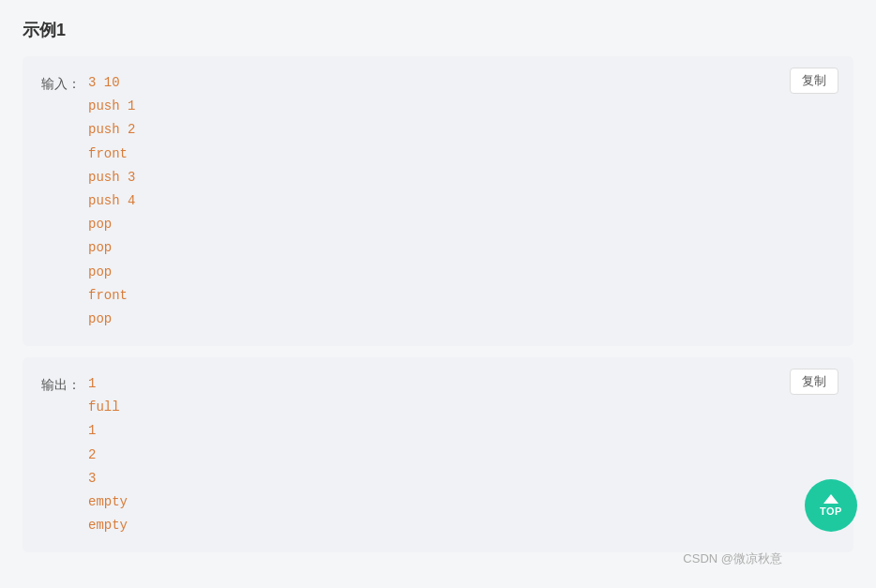  I want to click on top-arrow-icon, so click(831, 499).